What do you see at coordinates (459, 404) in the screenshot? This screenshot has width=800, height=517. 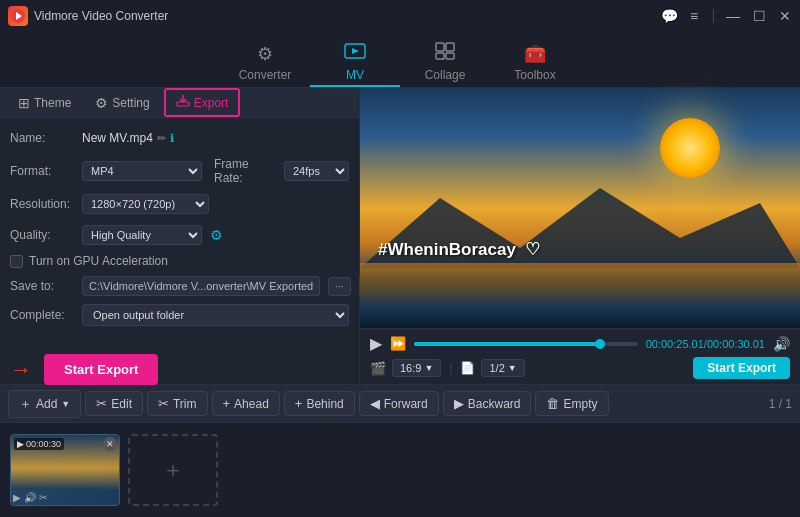 I see `backward-icon: ▶` at bounding box center [459, 404].